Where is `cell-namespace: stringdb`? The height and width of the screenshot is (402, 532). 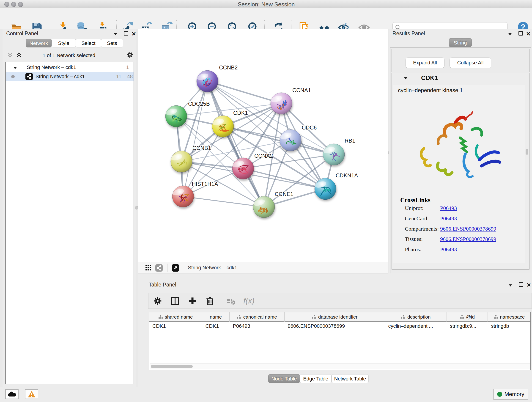 cell-namespace: stringdb is located at coordinates (509, 326).